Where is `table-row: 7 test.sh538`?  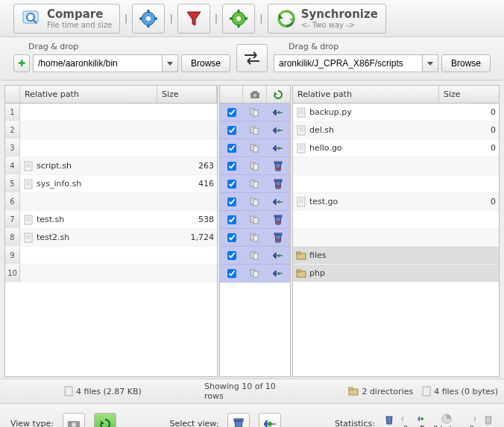
table-row: 7 test.sh538 is located at coordinates (111, 220).